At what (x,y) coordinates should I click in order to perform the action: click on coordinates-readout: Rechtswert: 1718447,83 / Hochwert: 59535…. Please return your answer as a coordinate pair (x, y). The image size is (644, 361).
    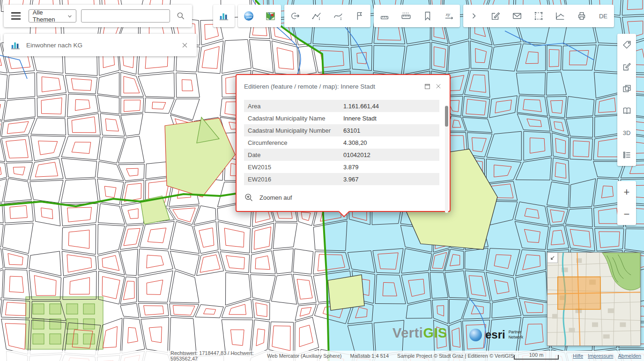
    Looking at the image, I should click on (215, 355).